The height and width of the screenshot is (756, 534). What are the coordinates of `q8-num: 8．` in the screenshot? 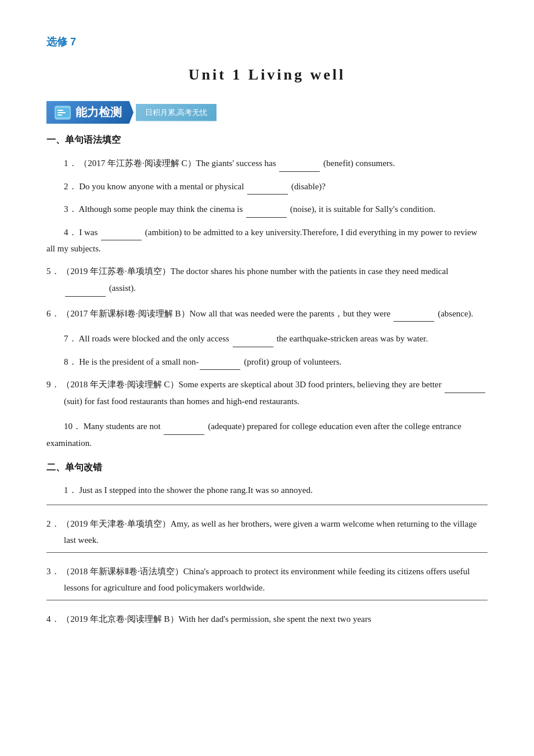 It's located at (71, 362).